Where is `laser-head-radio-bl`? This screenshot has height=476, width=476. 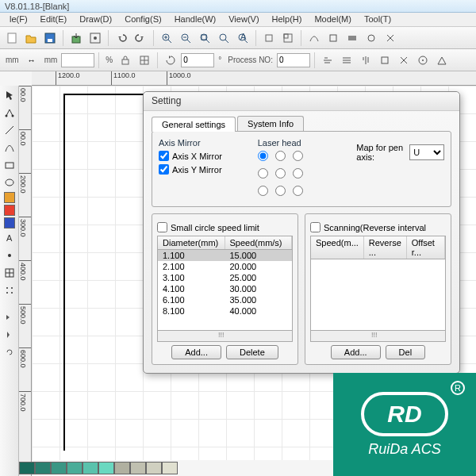
laser-head-radio-bl is located at coordinates (263, 190).